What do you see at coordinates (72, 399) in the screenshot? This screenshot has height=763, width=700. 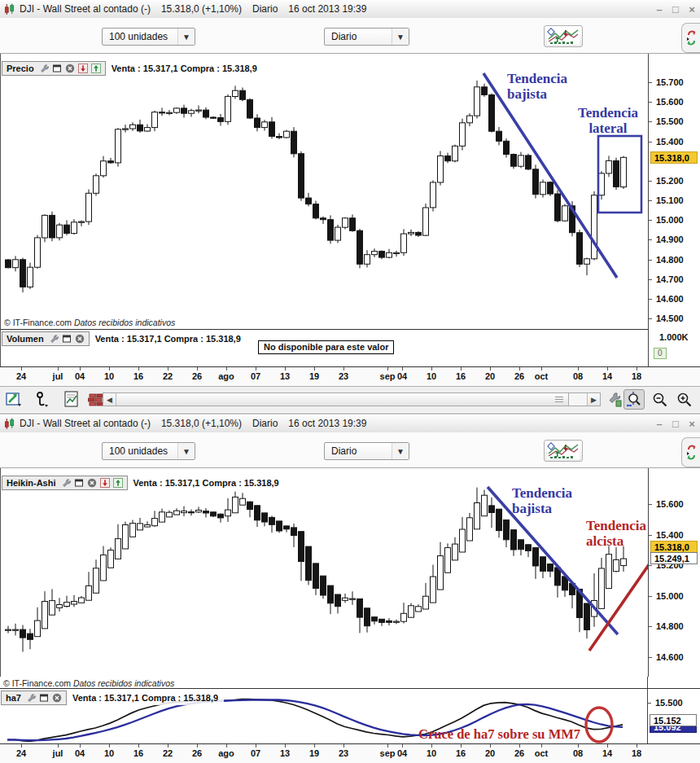 I see `report-document-icon` at bounding box center [72, 399].